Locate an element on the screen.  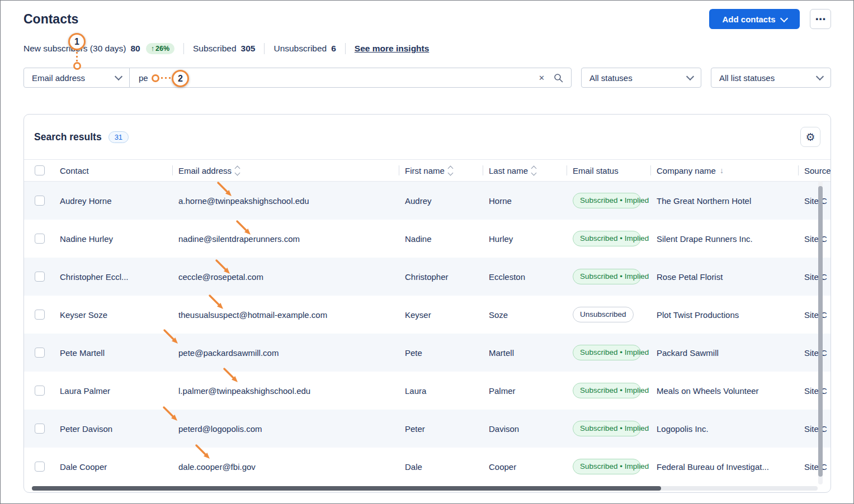
column-header-company: Company name↓ is located at coordinates (725, 170).